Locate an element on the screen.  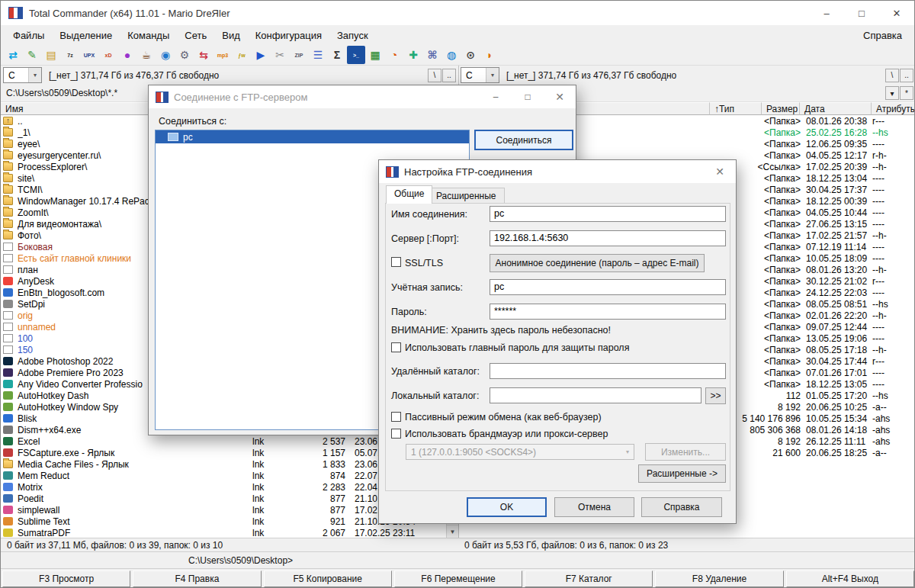
toolbar-spreadsheet-icon: ▦ is located at coordinates (375, 55).